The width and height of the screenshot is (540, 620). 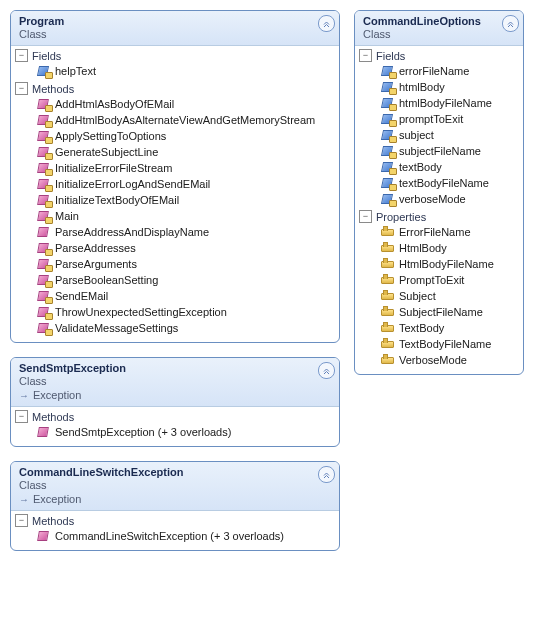 I want to click on member-row: SendEMail, so click(x=175, y=296).